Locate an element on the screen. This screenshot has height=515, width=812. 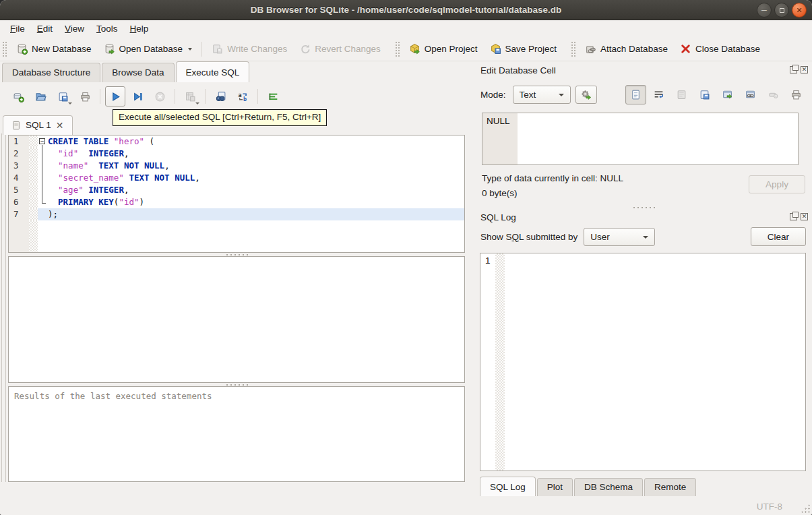
menu-tools: Tools is located at coordinates (107, 28).